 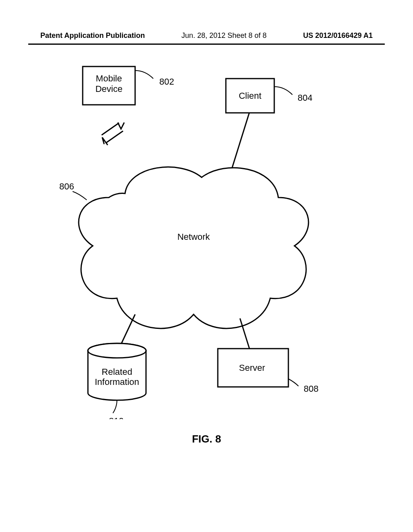 What do you see at coordinates (144, 75) in the screenshot?
I see `mobile-ref-leader` at bounding box center [144, 75].